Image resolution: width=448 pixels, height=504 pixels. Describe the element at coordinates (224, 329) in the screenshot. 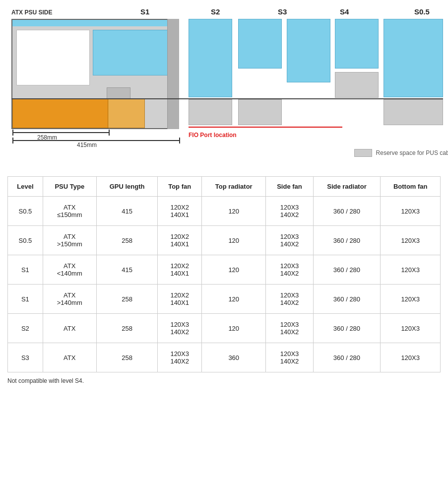

I see `table-row: S2ATX258120X3 140X2120120X3 140X2360 / 2…` at that location.